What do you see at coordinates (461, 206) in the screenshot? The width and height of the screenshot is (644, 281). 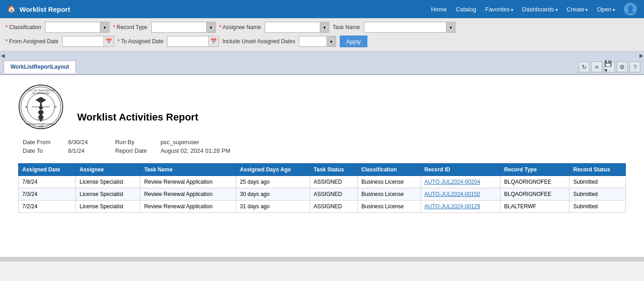 I see `cell-record-id: AUTO-JUL2024-00129` at bounding box center [461, 206].